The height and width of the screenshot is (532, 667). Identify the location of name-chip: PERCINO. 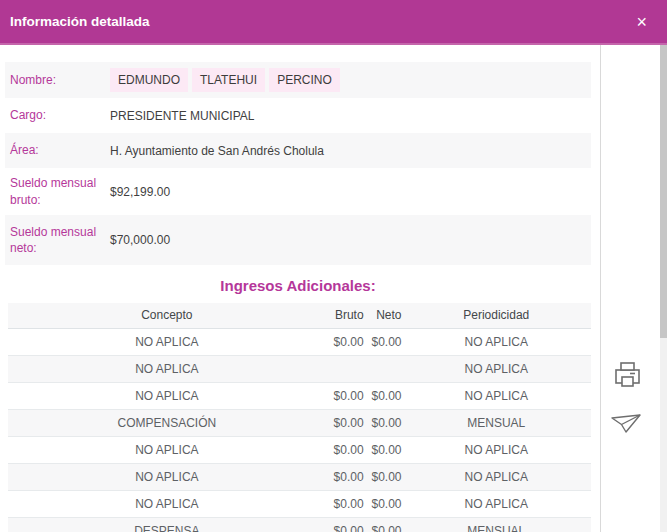
(304, 80).